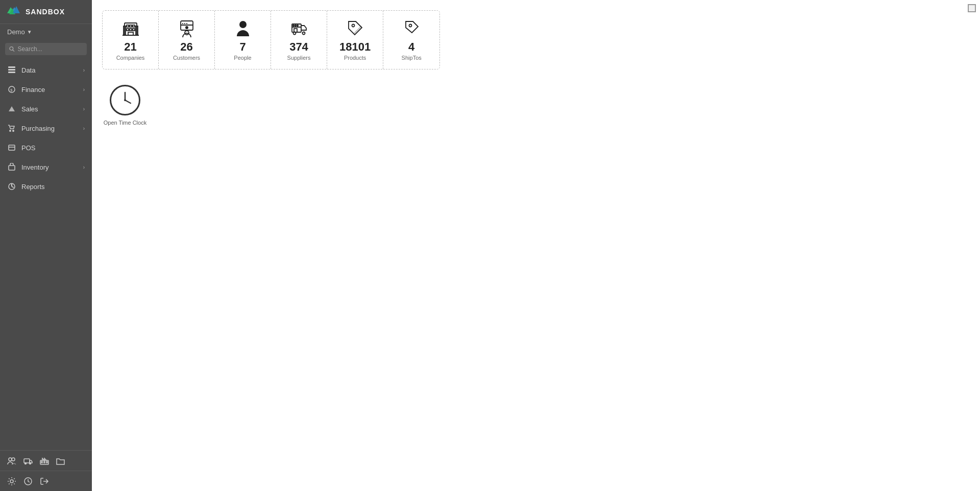 This screenshot has height=491, width=980. Describe the element at coordinates (186, 47) in the screenshot. I see `customers-count: 26` at that location.